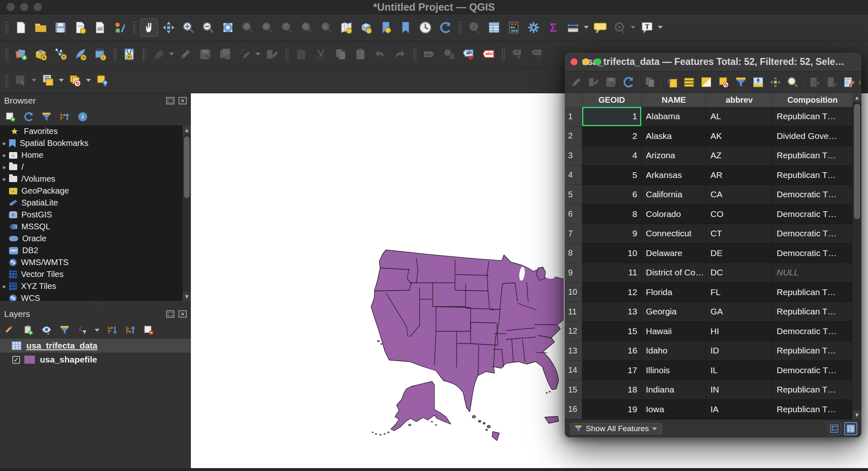  Describe the element at coordinates (41, 28) in the screenshot. I see `project-open-icon` at that location.